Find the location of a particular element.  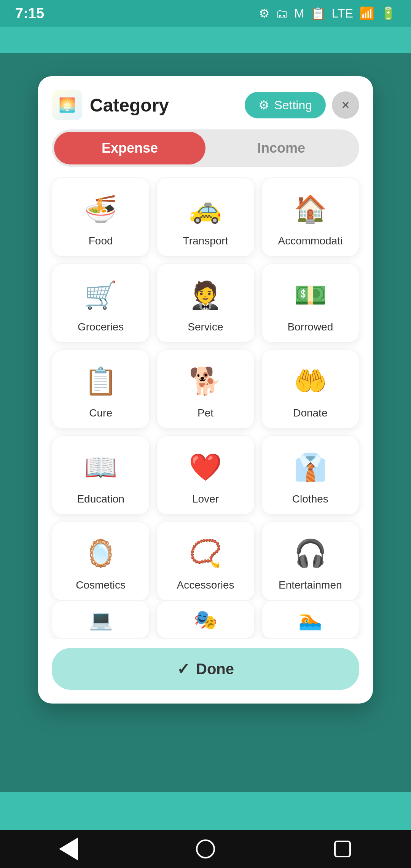

service-label: Service is located at coordinates (206, 327).